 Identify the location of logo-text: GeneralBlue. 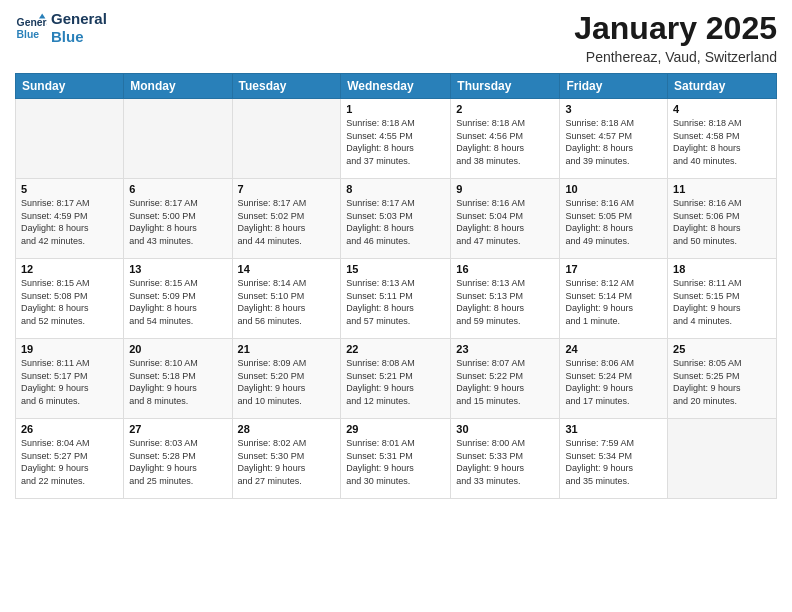
(79, 28).